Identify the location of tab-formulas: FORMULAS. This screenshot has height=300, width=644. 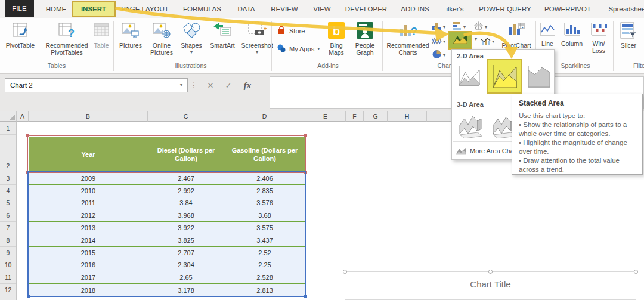
(202, 9).